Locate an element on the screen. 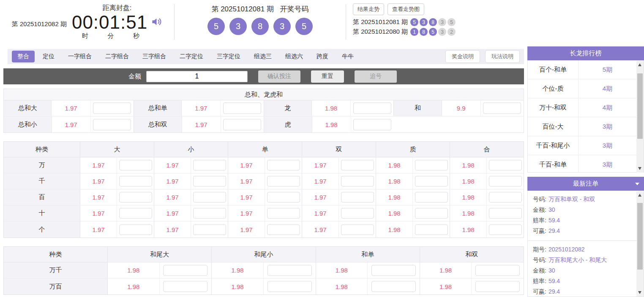 The width and height of the screenshot is (644, 297). column-header: 种类 is located at coordinates (42, 149).